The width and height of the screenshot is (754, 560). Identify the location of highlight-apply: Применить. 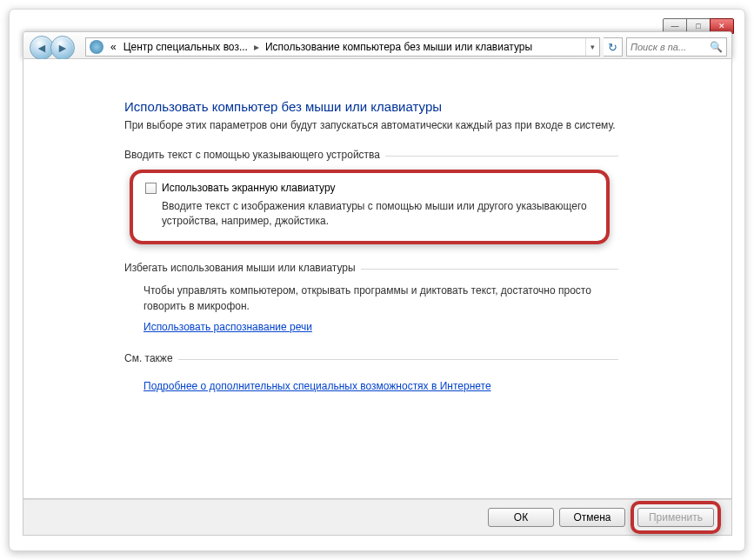
(676, 517).